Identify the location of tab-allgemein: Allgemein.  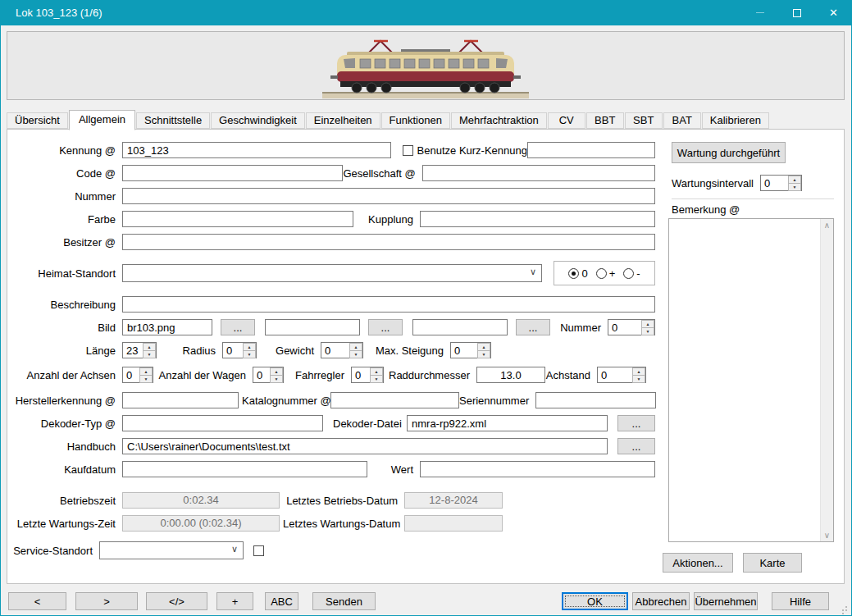
(102, 120).